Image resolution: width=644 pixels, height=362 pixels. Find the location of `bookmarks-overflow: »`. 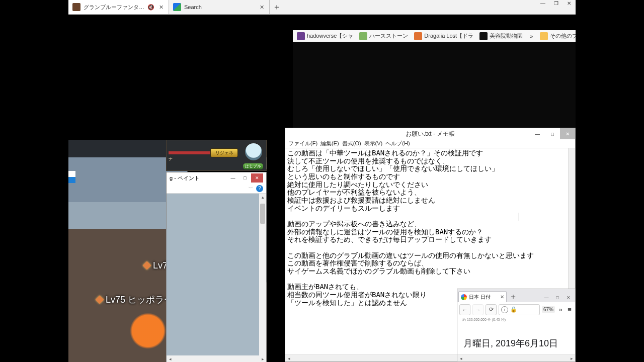

bookmarks-overflow: » is located at coordinates (531, 36).